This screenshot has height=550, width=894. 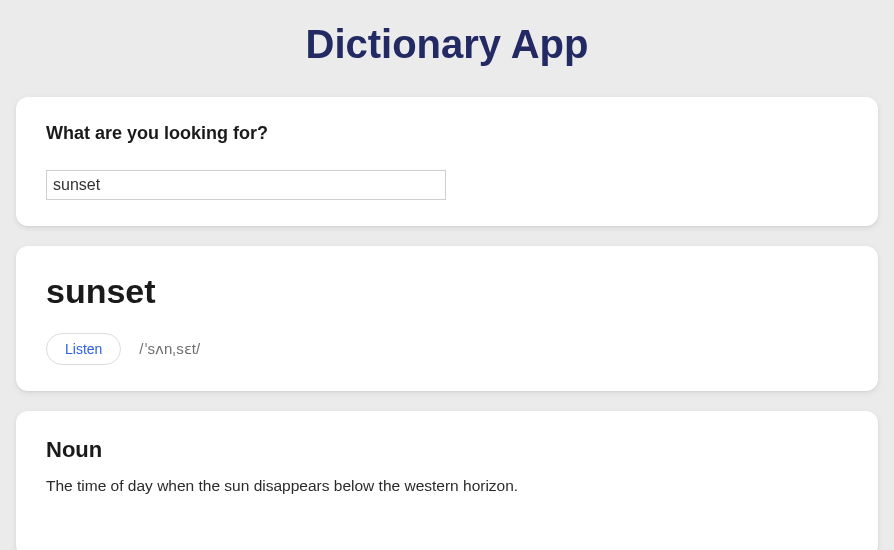 I want to click on app-title: Dictionary App, so click(x=447, y=44).